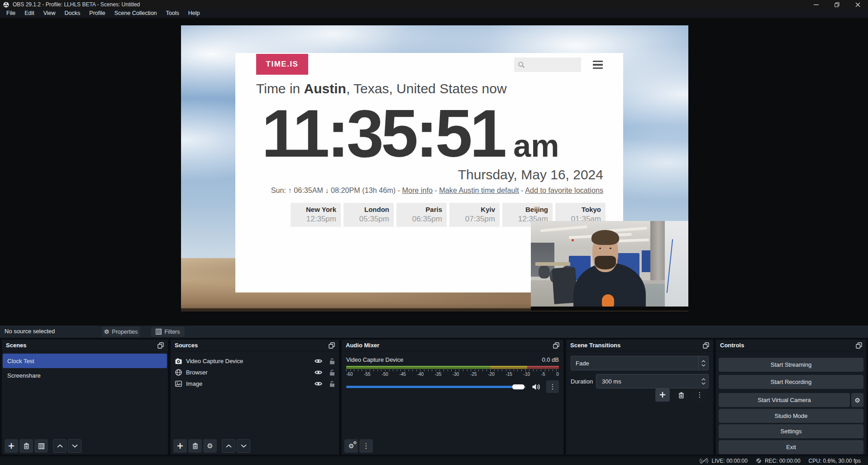 The height and width of the screenshot is (465, 868). What do you see at coordinates (453, 368) in the screenshot?
I see `volume-meter` at bounding box center [453, 368].